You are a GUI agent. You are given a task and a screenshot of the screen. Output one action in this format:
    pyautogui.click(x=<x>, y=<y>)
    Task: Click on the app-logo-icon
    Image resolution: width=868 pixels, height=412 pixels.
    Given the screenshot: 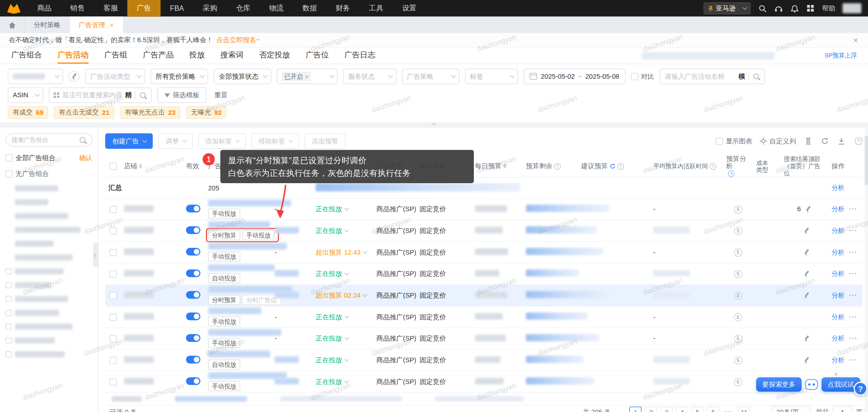 What is the action you would take?
    pyautogui.click(x=14, y=8)
    